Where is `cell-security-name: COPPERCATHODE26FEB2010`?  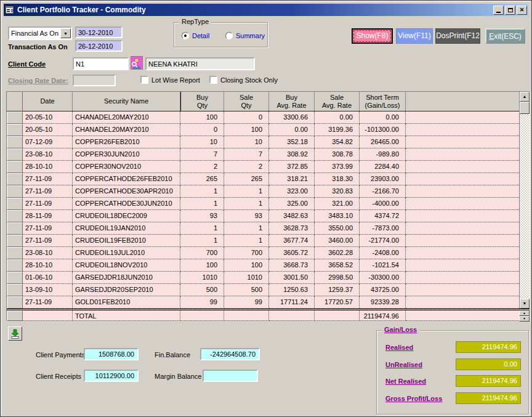
cell-security-name: COPPERCATHODE26FEB2010 is located at coordinates (127, 179).